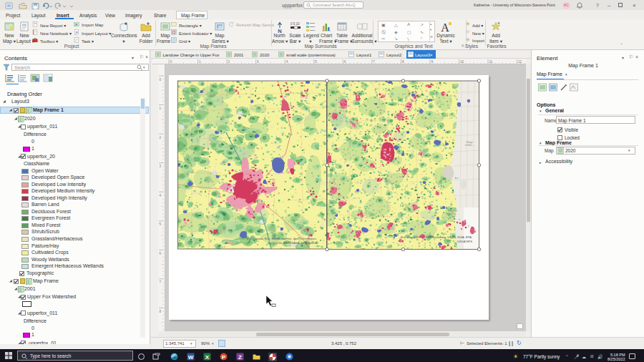 The height and width of the screenshot is (362, 644). I want to click on svg-text: Lake, so click(452, 217).